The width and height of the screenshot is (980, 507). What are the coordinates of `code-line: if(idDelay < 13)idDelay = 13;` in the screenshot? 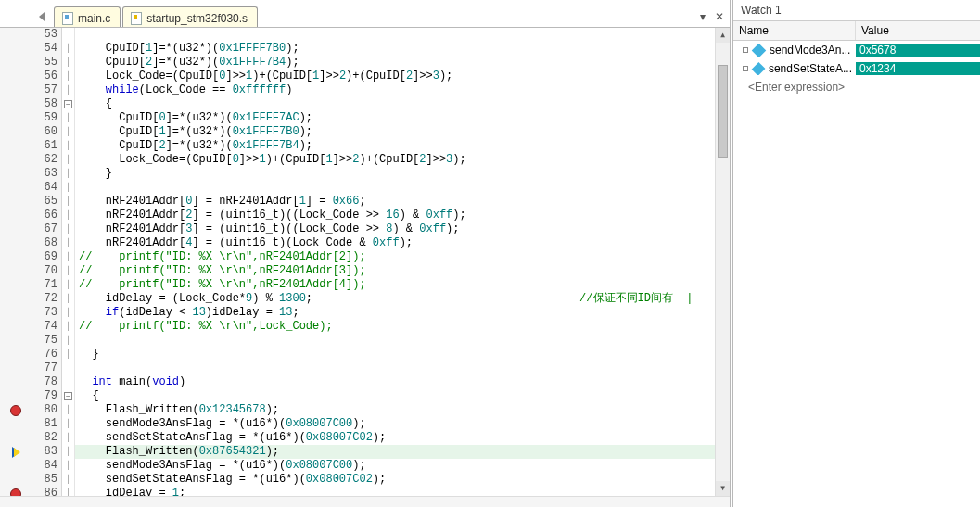 It's located at (395, 313).